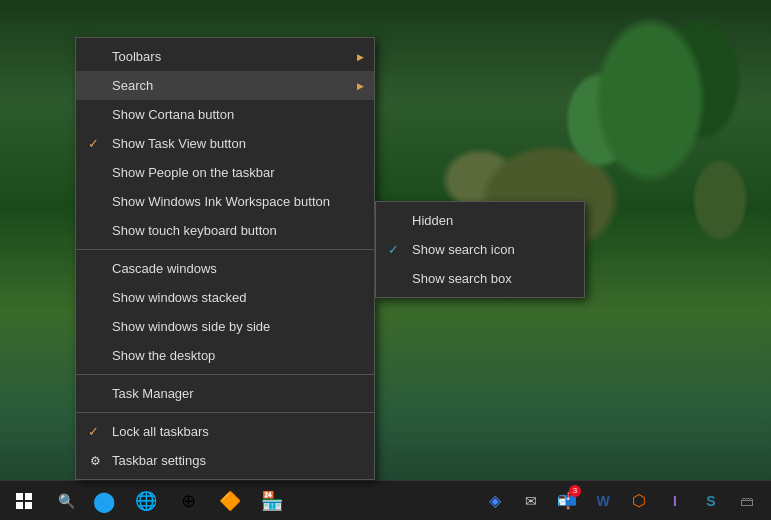  What do you see at coordinates (225, 298) in the screenshot?
I see `menu-item-show-windows-stacked: Show windows stacked` at bounding box center [225, 298].